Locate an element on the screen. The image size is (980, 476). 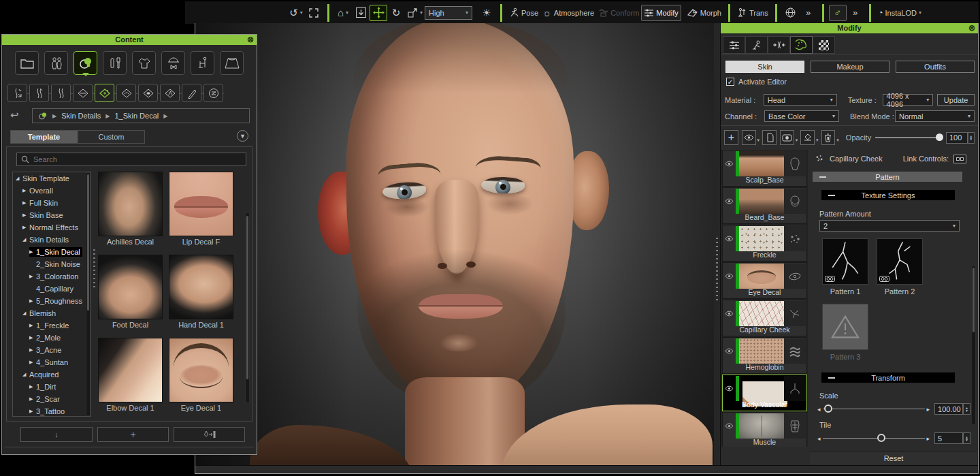
breadcrumb-root: Skin Details is located at coordinates (81, 116).